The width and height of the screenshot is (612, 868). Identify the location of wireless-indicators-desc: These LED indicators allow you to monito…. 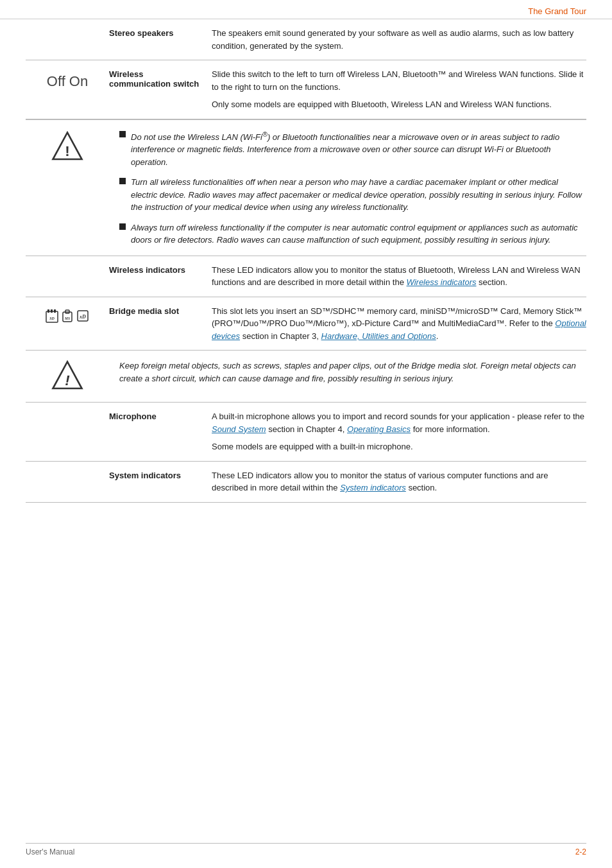
(399, 276).